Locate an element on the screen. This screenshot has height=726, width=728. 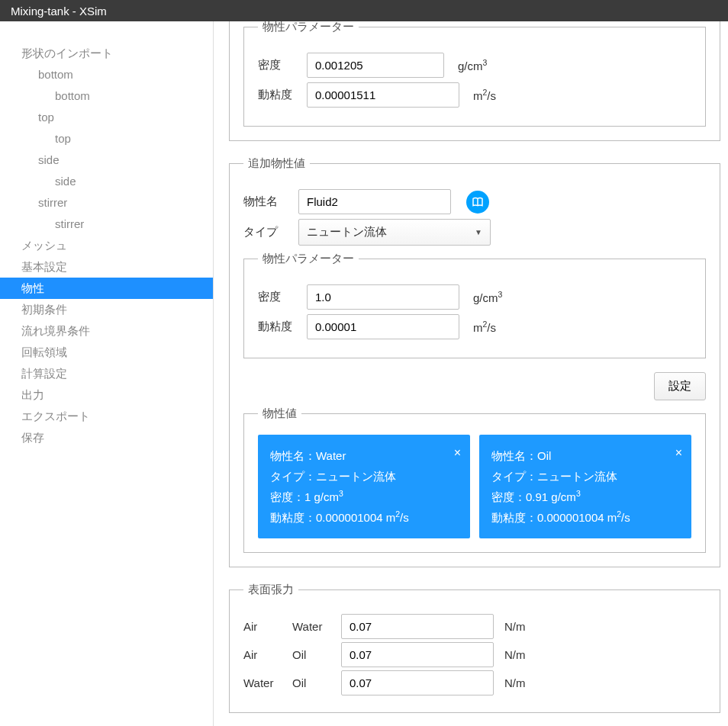
sidebar-item-3: top is located at coordinates (107, 117).